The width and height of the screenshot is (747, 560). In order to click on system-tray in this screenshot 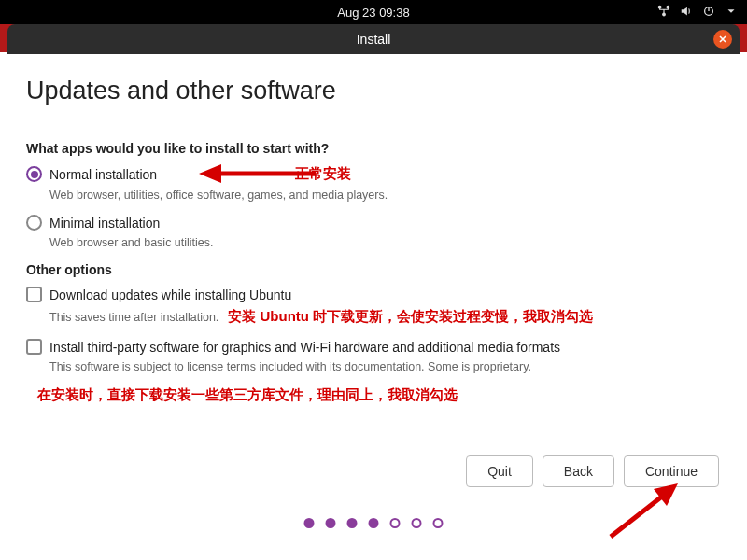, I will do `click(698, 13)`.